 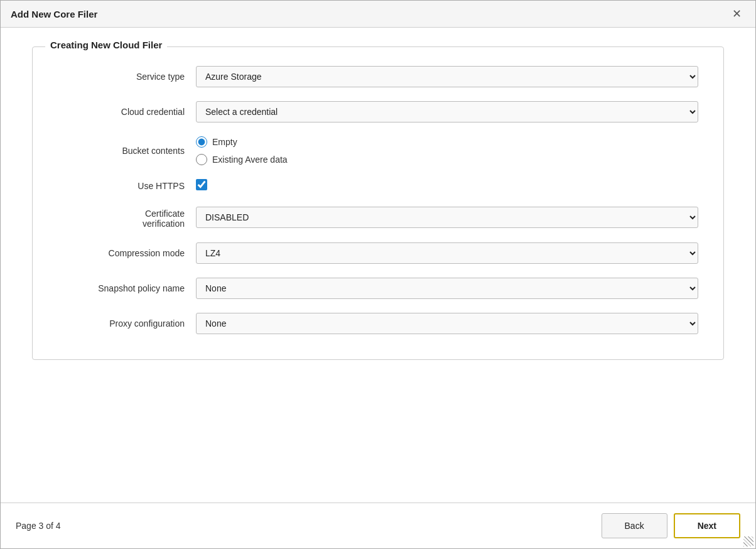 What do you see at coordinates (378, 253) in the screenshot?
I see `compression-mode-row: Compression mode LZ4 None LZF ZLIB` at bounding box center [378, 253].